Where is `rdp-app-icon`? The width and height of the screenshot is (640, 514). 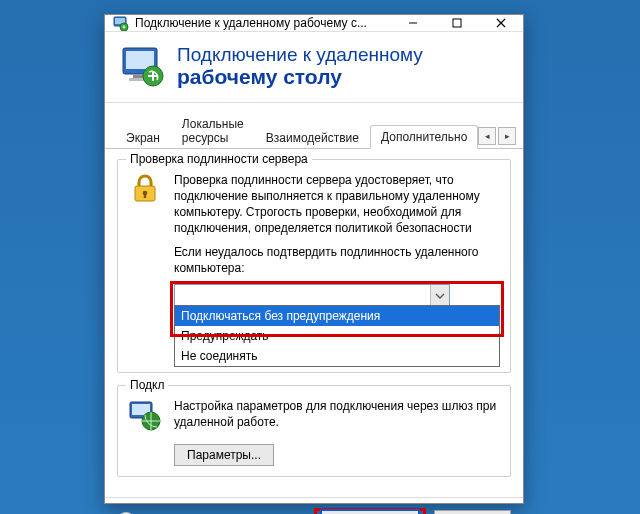 rdp-app-icon is located at coordinates (121, 23).